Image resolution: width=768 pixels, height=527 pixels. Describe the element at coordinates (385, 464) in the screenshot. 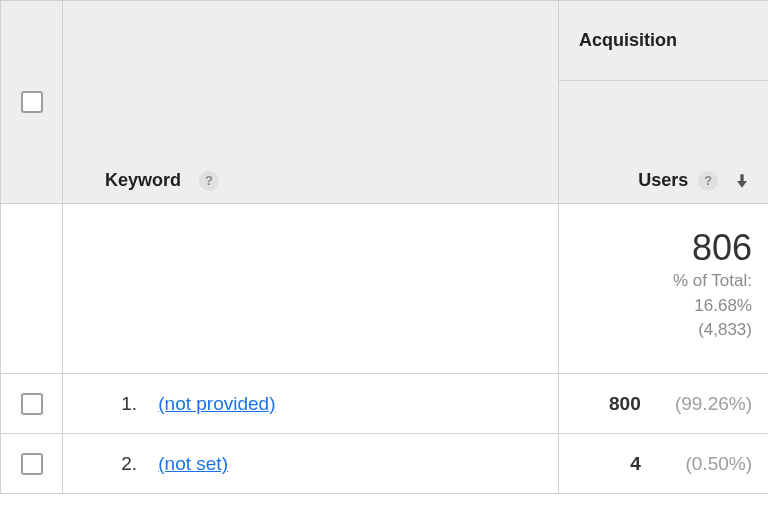

I see `table-row: 2. (not set) 4 (0.50%)` at that location.